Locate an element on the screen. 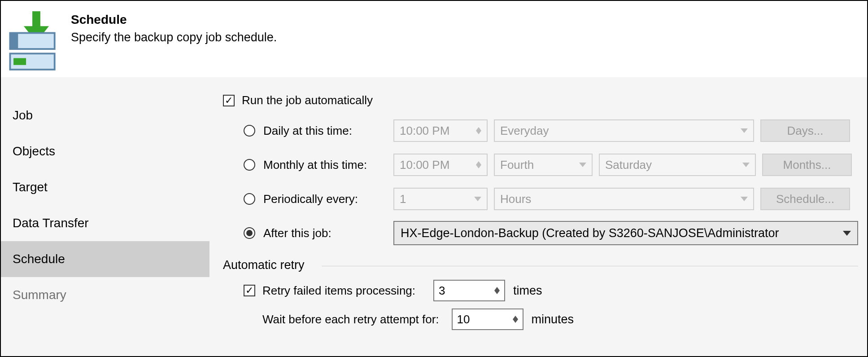  daily-days-value: Everyday is located at coordinates (524, 131).